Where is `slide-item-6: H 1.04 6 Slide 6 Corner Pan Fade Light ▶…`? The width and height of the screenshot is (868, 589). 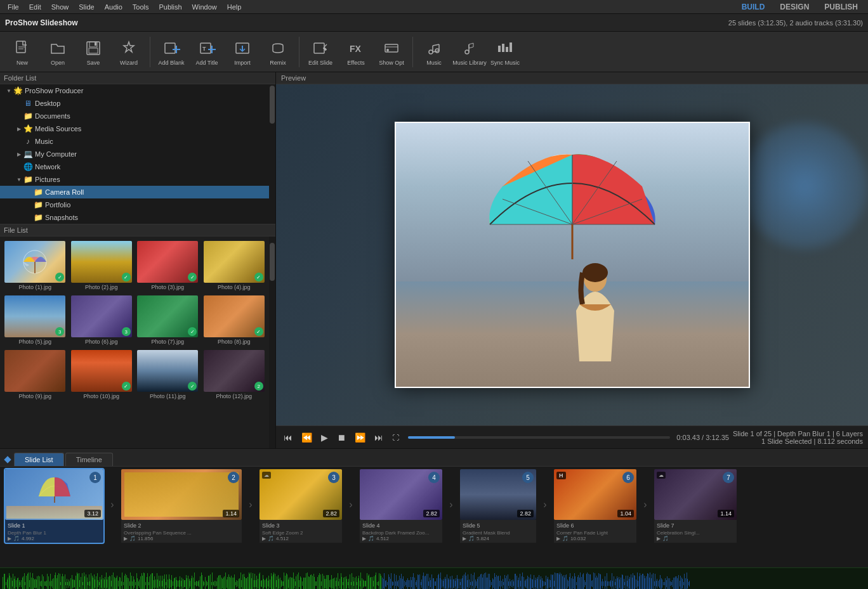
slide-item-6: H 1.04 6 Slide 6 Corner Pan Fade Light ▶… is located at coordinates (595, 506).